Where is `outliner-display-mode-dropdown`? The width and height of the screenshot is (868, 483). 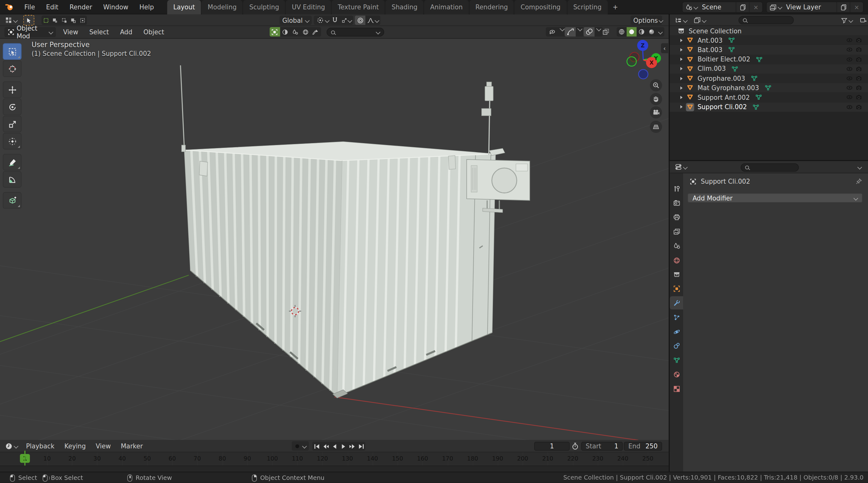 outliner-display-mode-dropdown is located at coordinates (700, 20).